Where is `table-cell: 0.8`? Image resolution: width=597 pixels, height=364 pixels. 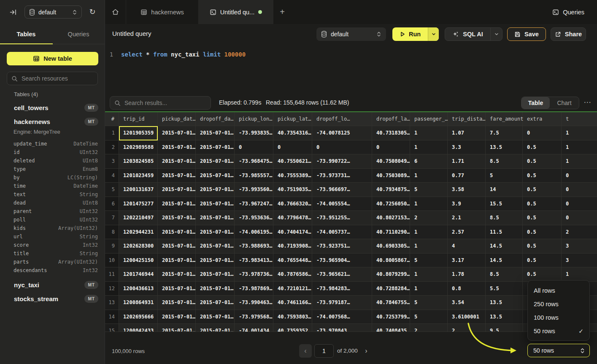 table-cell: 0.8 is located at coordinates (467, 289).